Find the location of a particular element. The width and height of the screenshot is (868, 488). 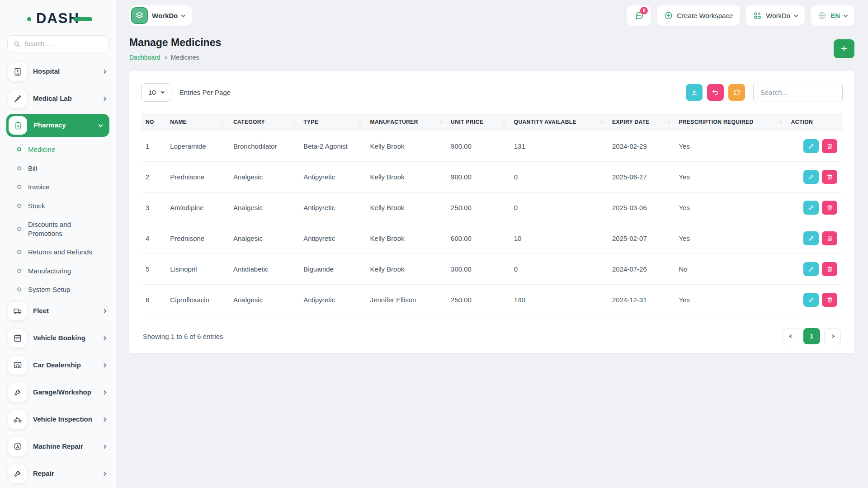

refresh-icon is located at coordinates (737, 92).